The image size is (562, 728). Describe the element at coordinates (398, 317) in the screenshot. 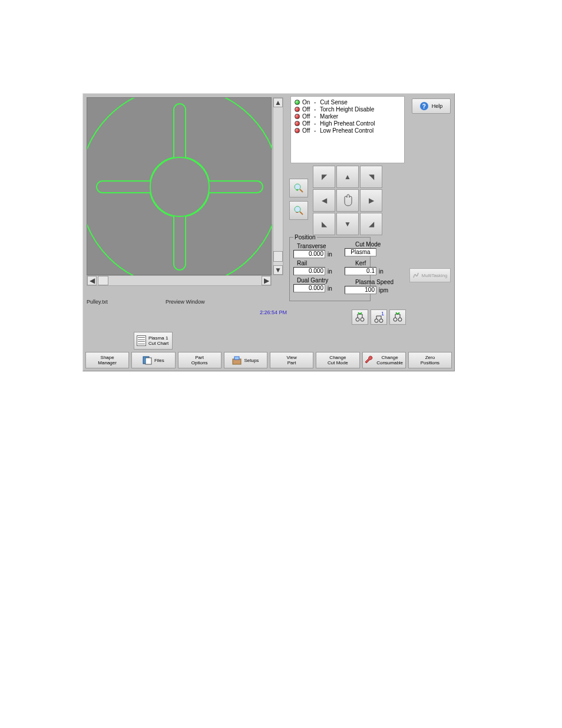

I see `torch-next-button` at that location.